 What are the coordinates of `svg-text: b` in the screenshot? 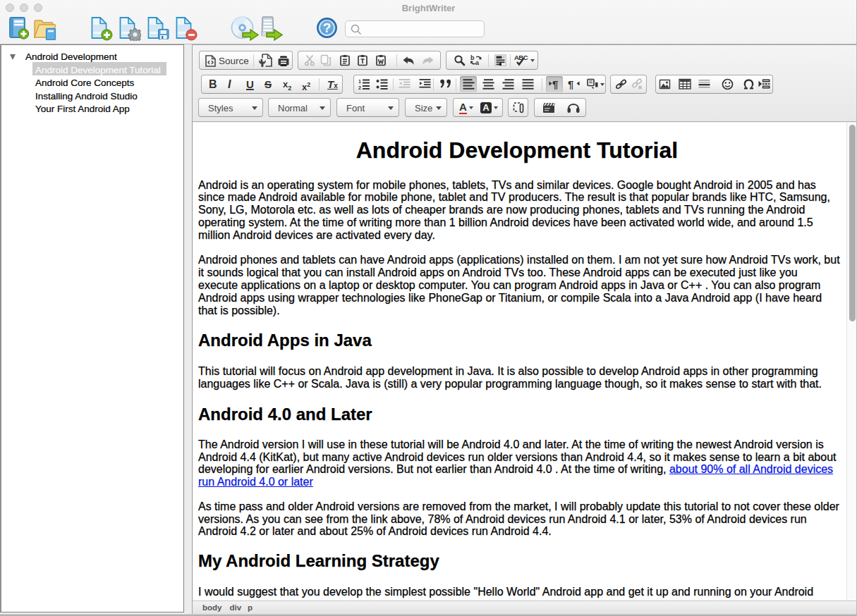 It's located at (473, 58).